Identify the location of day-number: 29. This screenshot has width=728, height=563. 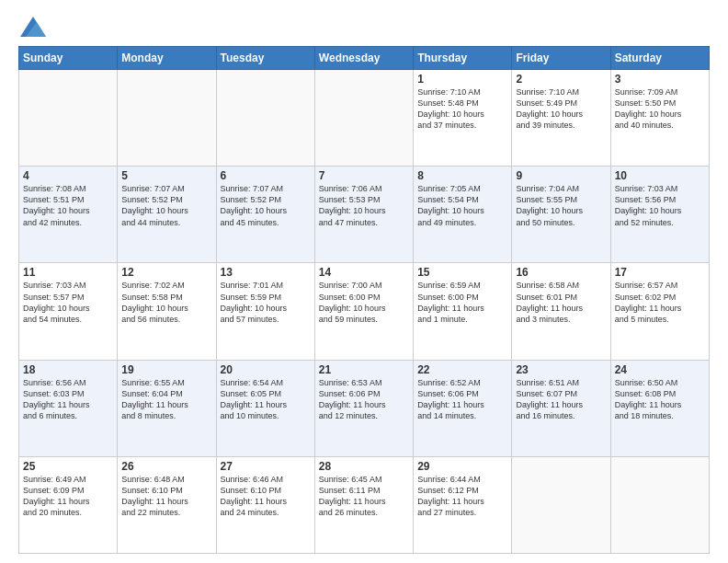
(462, 466).